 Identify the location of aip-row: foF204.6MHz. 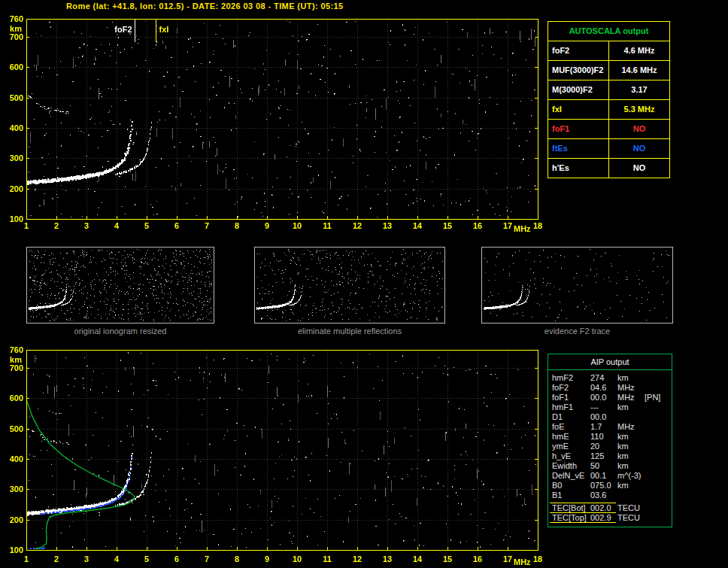
(610, 388).